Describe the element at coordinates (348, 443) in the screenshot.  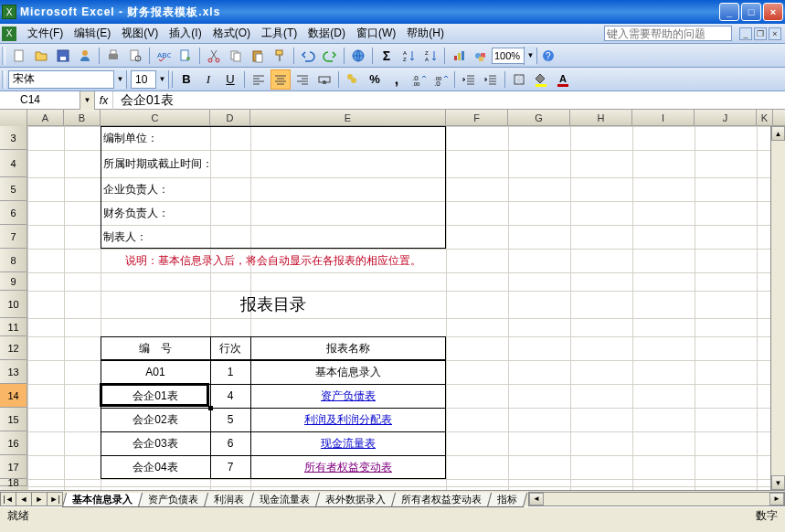
I see `cell: 现金流量表` at that location.